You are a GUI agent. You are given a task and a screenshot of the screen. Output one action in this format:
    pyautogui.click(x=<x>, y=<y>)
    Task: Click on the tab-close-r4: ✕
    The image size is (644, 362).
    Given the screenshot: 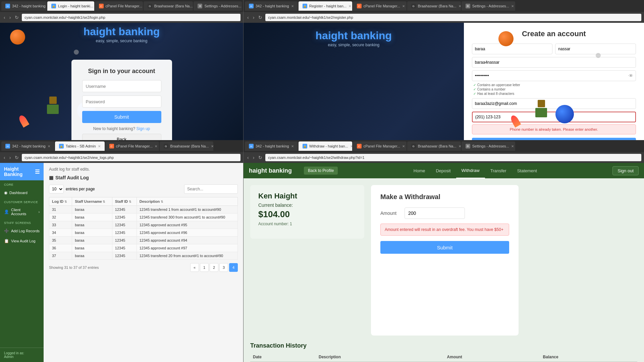 What is the action you would take?
    pyautogui.click(x=460, y=6)
    